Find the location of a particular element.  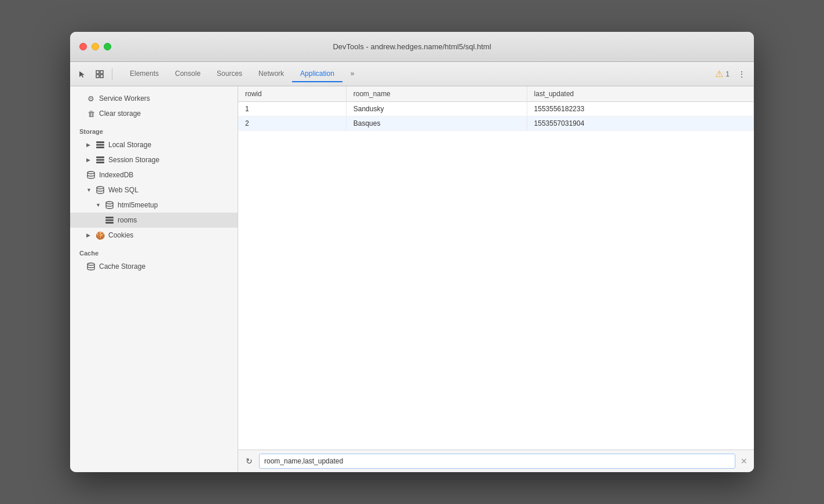

toolbar-divider is located at coordinates (112, 74).